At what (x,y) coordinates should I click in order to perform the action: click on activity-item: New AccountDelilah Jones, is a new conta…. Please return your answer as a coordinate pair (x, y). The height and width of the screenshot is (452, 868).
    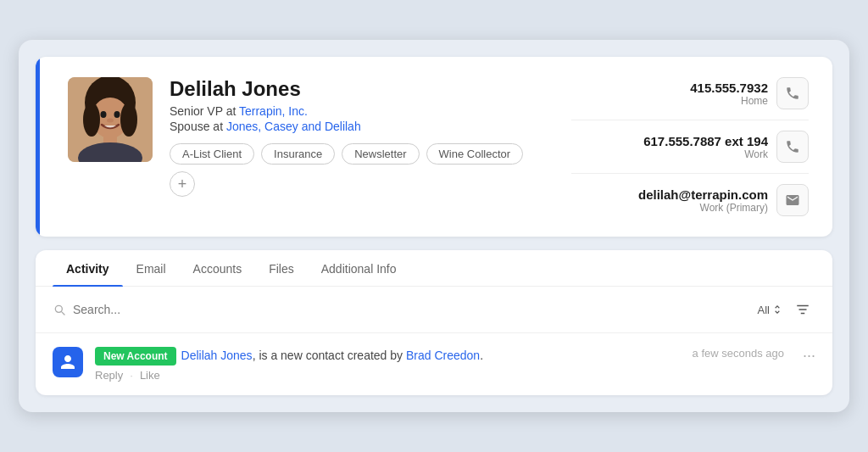
    Looking at the image, I should click on (434, 365).